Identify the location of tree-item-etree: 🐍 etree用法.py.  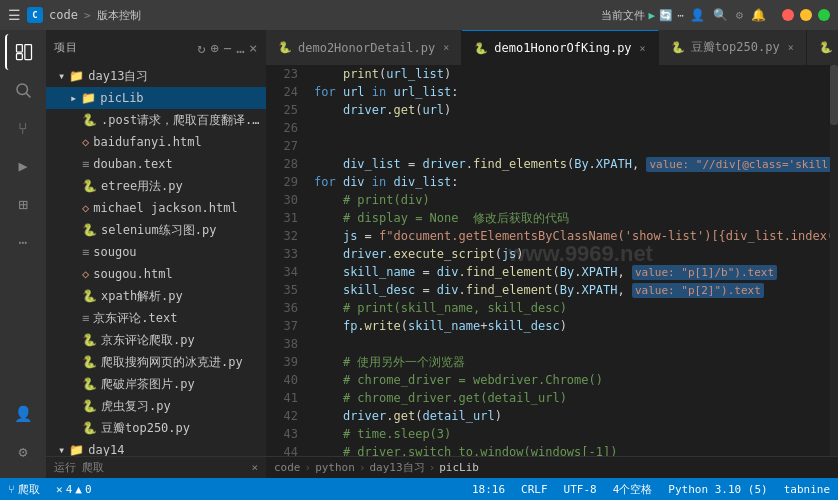
(156, 186).